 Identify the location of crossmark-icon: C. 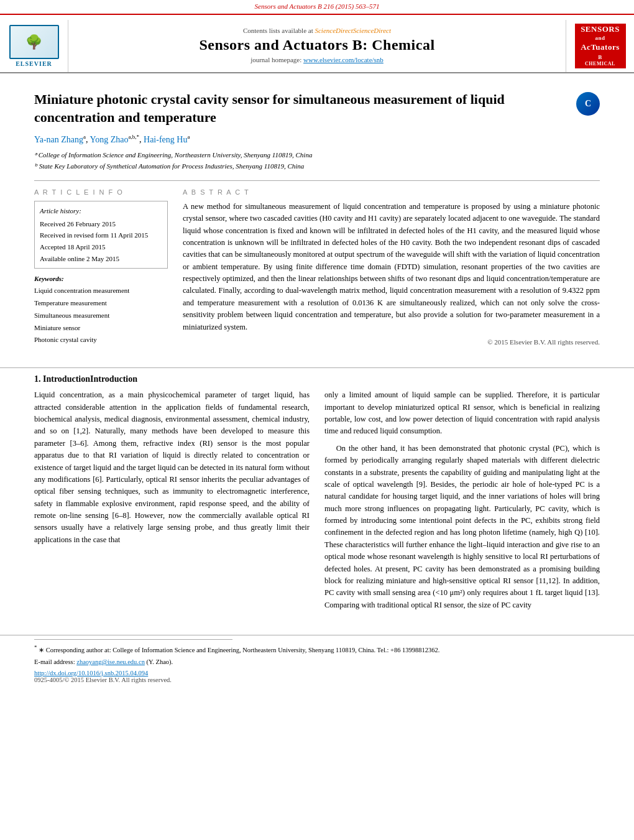
(588, 104).